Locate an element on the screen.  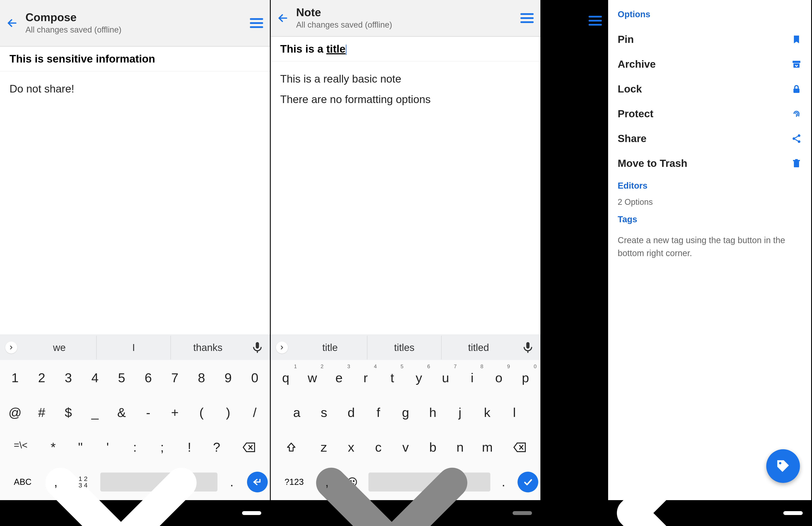
suggestion-item: titles is located at coordinates (405, 348).